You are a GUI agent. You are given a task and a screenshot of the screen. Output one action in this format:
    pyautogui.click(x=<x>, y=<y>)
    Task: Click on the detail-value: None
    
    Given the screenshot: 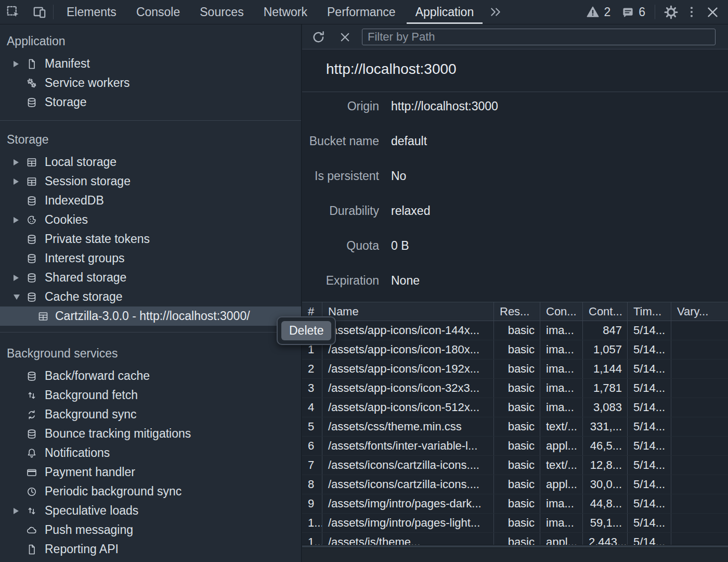 What is the action you would take?
    pyautogui.click(x=406, y=287)
    